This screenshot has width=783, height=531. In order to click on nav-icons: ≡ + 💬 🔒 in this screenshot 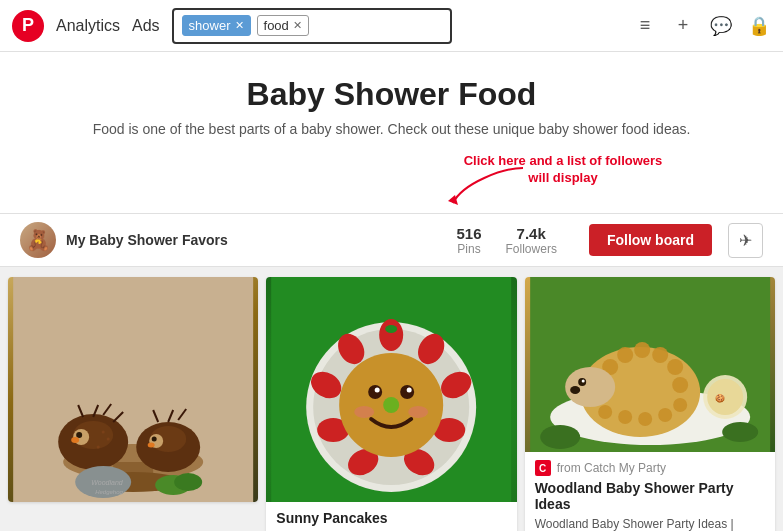, I will do `click(702, 26)`.